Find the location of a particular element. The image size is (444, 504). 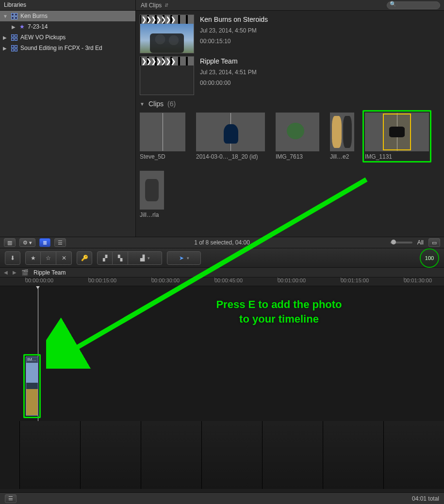

clip-appearance-button: ▥ is located at coordinates (10, 243).